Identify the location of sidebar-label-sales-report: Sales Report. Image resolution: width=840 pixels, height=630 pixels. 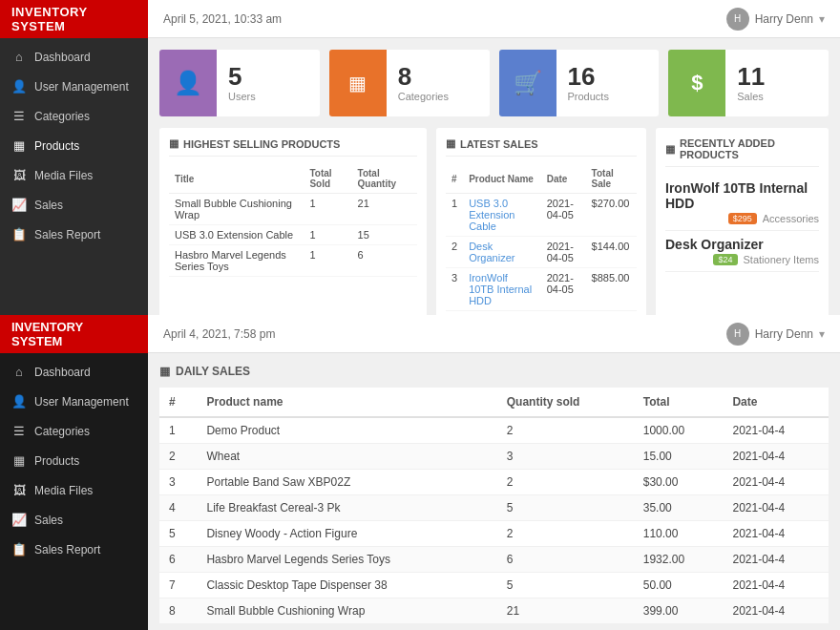
(67, 235).